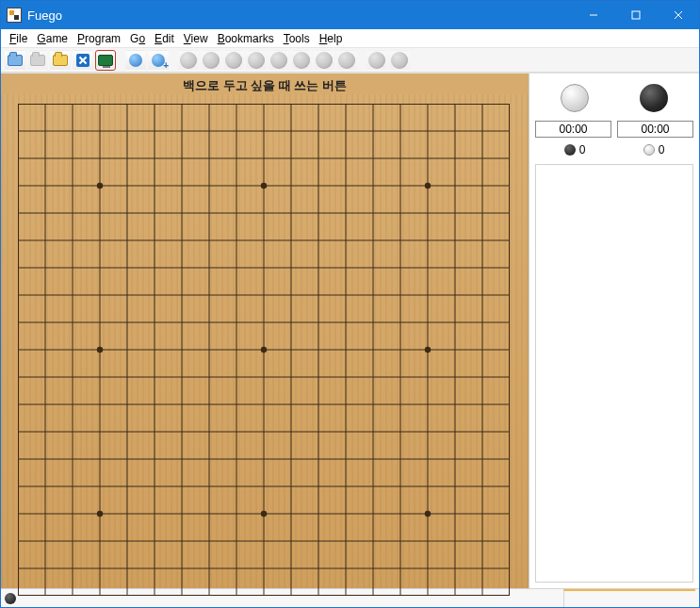 Image resolution: width=700 pixels, height=608 pixels. Describe the element at coordinates (138, 39) in the screenshot. I see `menu-go: Go` at that location.